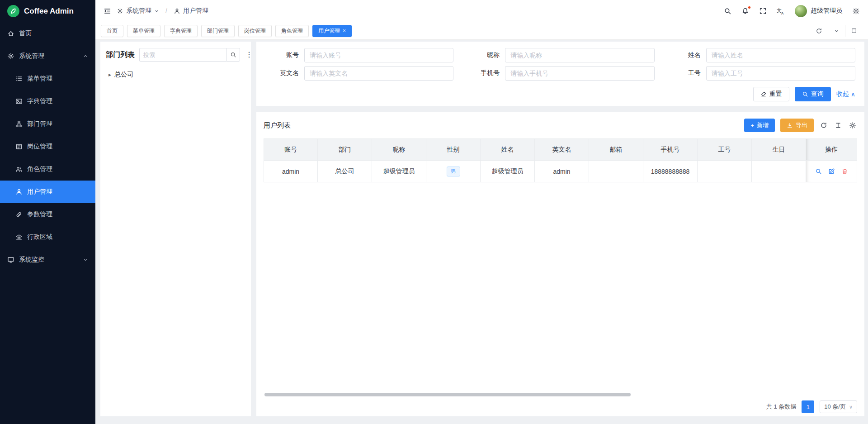 The height and width of the screenshot is (424, 868). What do you see at coordinates (844, 171) in the screenshot?
I see `delete-row-icon` at bounding box center [844, 171].